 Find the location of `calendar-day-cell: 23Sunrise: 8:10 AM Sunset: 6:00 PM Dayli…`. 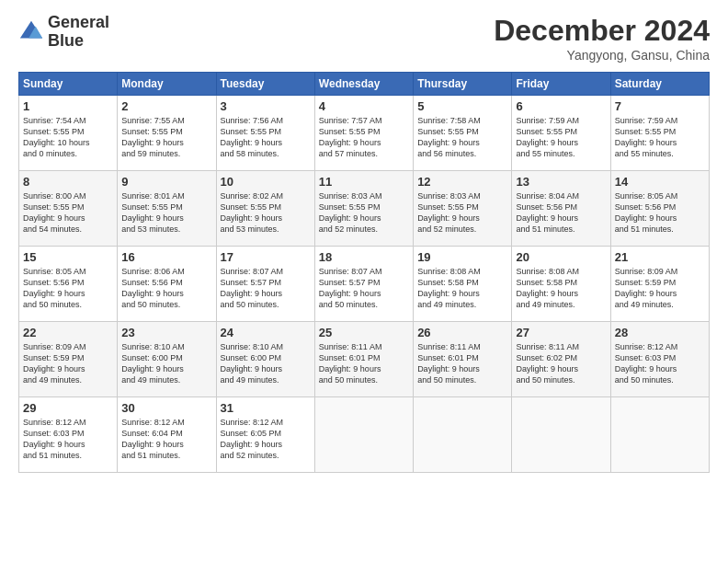

calendar-day-cell: 23Sunrise: 8:10 AM Sunset: 6:00 PM Dayli… is located at coordinates (167, 360).